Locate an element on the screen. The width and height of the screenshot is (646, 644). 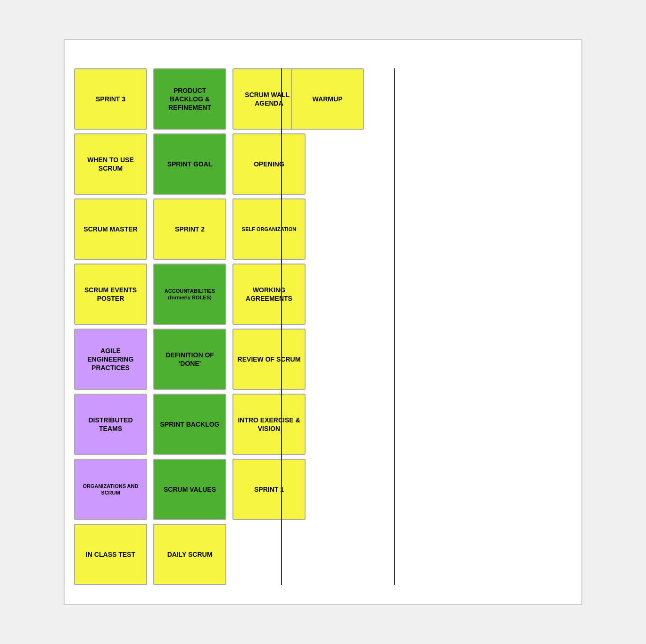
card-1-1: SPRINT GOAL is located at coordinates (190, 164).